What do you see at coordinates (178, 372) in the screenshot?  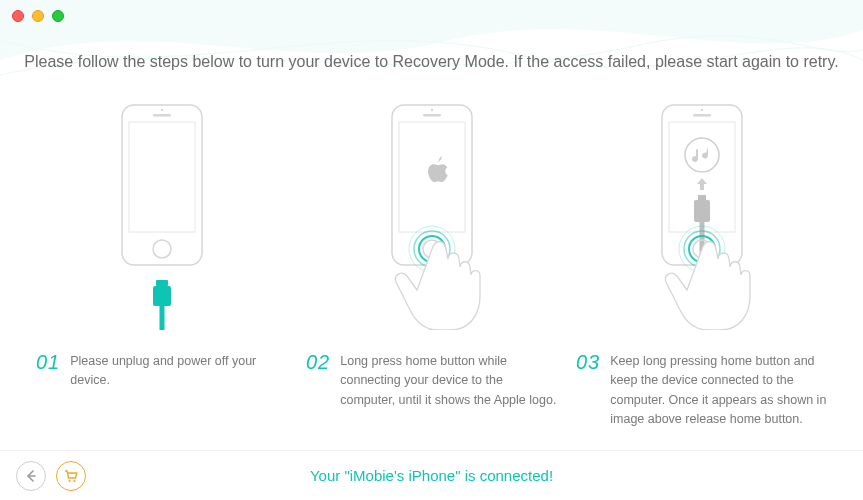 I see `step-description: Please unplug and power off your device.` at bounding box center [178, 372].